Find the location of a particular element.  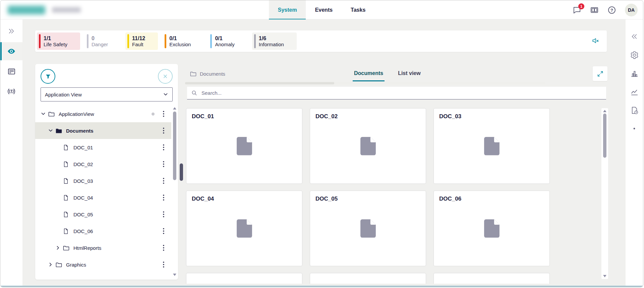

tree-item-doc_02: DOC_02 is located at coordinates (103, 164).